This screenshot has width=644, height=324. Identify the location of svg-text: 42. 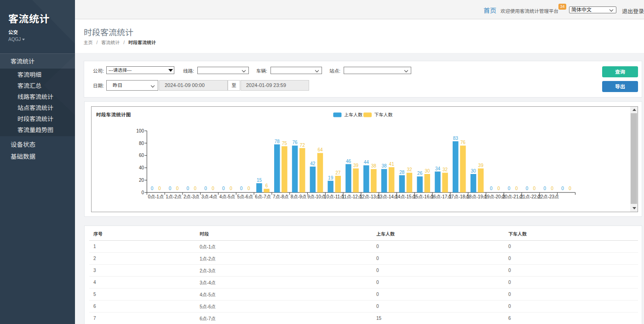
(313, 164).